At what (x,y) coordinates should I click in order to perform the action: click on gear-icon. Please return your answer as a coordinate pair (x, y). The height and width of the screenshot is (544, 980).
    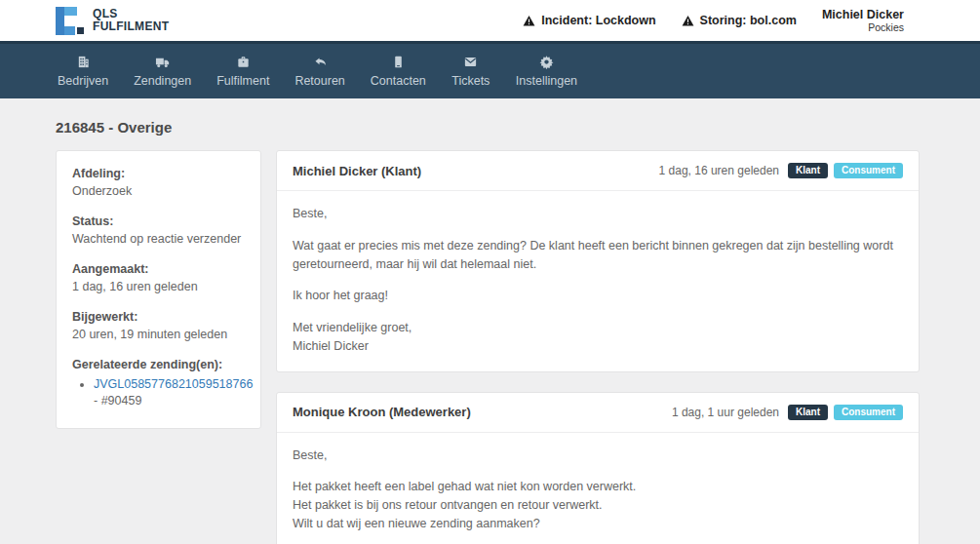
    Looking at the image, I should click on (546, 62).